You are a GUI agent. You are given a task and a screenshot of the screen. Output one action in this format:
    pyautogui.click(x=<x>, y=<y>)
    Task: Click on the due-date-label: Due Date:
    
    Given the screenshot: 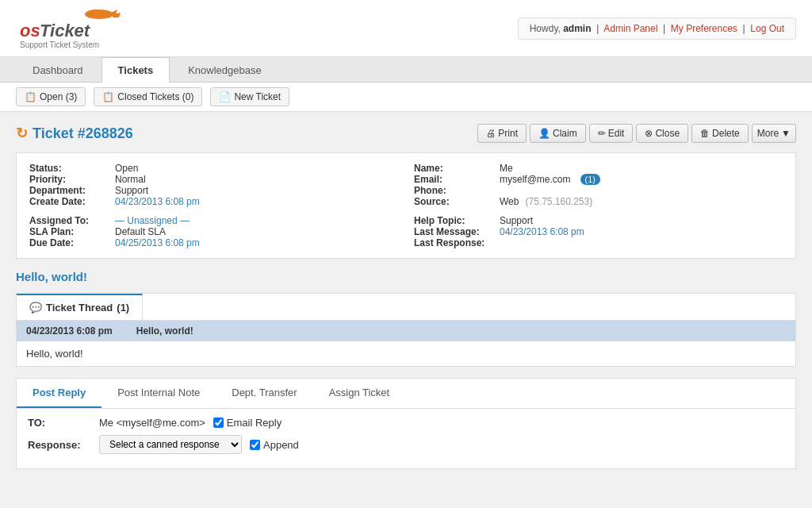 What is the action you would take?
    pyautogui.click(x=69, y=243)
    